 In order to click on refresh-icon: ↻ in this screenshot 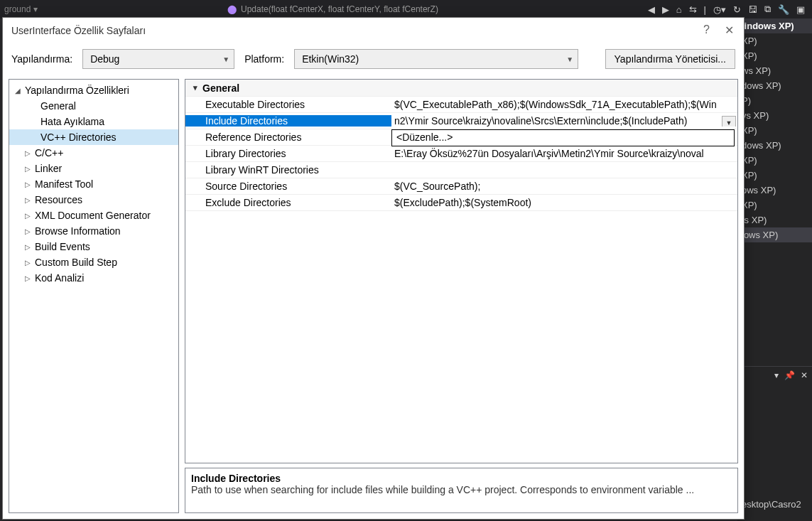, I will do `click(737, 10)`.